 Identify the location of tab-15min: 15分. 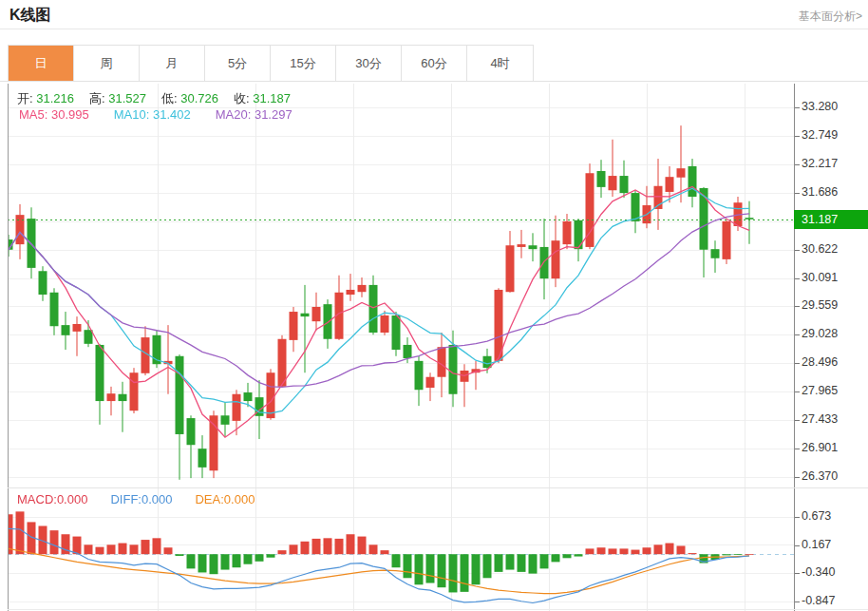
(304, 63).